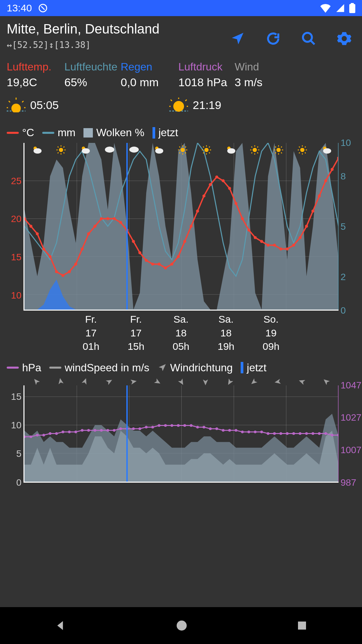  I want to click on location-coords: ↔[52.52]↕[13.38], so click(118, 45).